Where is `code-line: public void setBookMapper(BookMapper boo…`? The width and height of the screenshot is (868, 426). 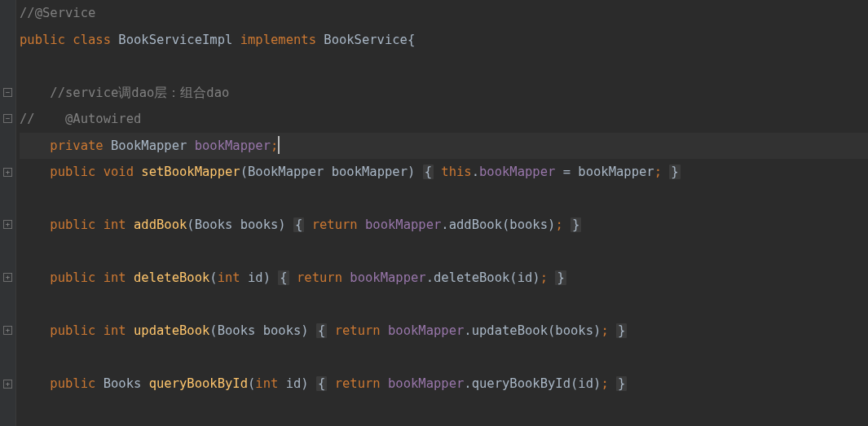
code-line: public void setBookMapper(BookMapper boo… is located at coordinates (443, 173).